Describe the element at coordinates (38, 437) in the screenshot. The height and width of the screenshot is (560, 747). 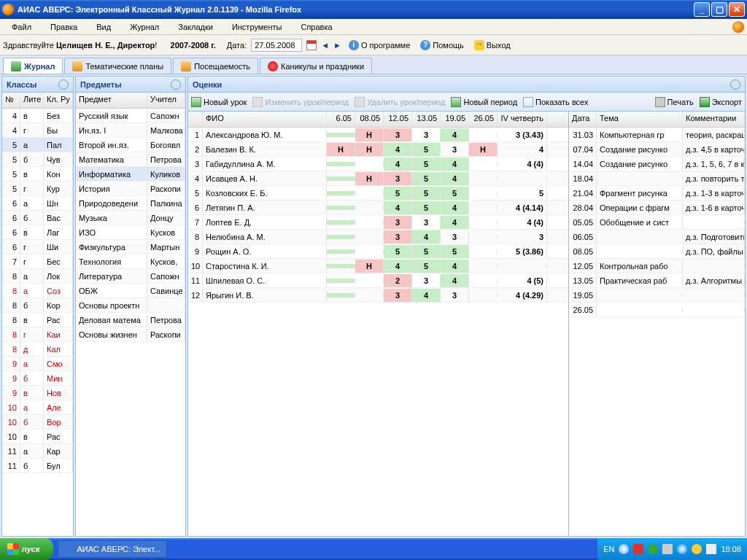
I see `table-row: 10вРас` at that location.